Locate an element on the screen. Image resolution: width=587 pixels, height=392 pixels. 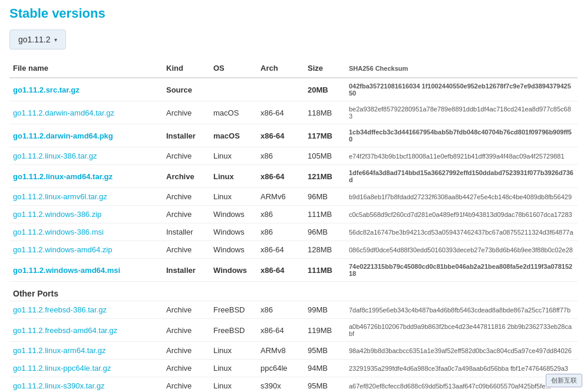
table-row: go1.11.2.windows-amd64.msiInstallerWindo… is located at coordinates (294, 270).